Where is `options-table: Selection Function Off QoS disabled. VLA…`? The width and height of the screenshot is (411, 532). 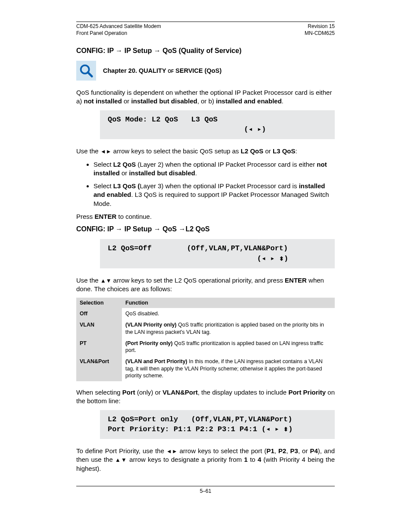
options-table: Selection Function Off QoS disabled. VLA… is located at coordinates (206, 339).